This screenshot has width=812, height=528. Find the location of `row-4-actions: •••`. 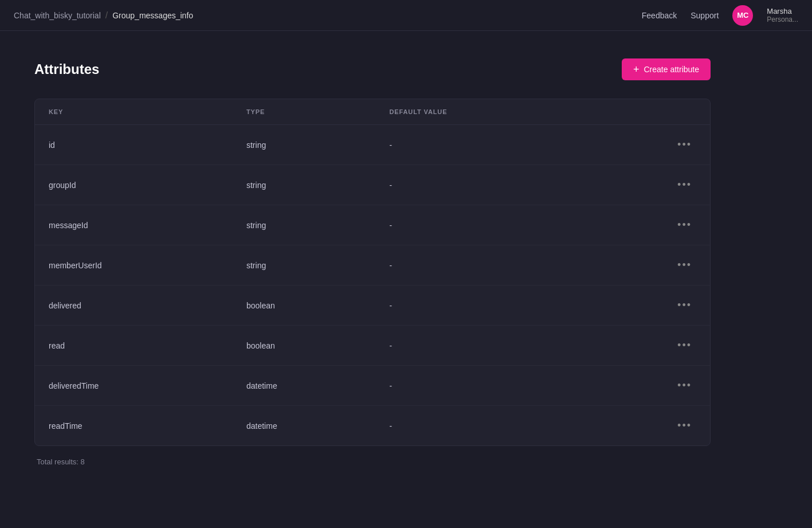

row-4-actions: ••• is located at coordinates (648, 306).